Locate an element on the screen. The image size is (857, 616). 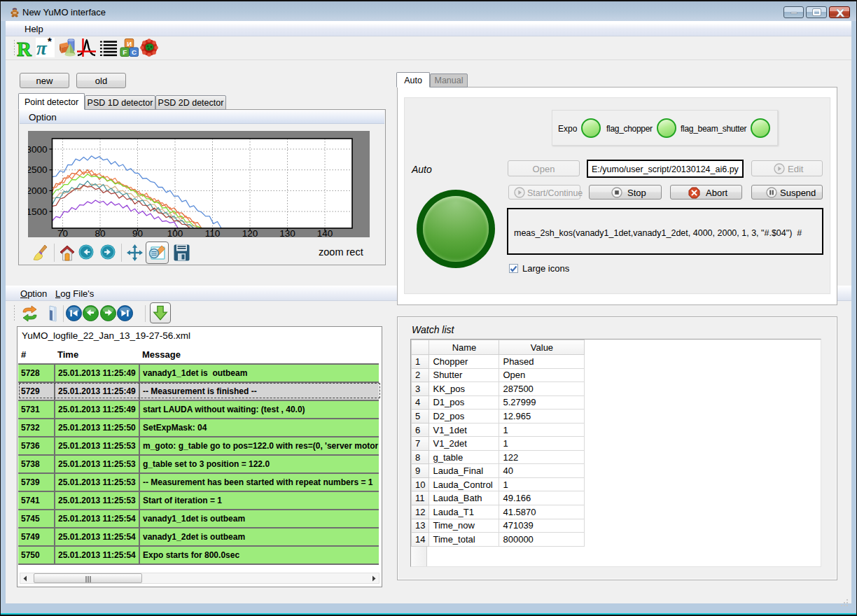
svg-text: C is located at coordinates (134, 52).